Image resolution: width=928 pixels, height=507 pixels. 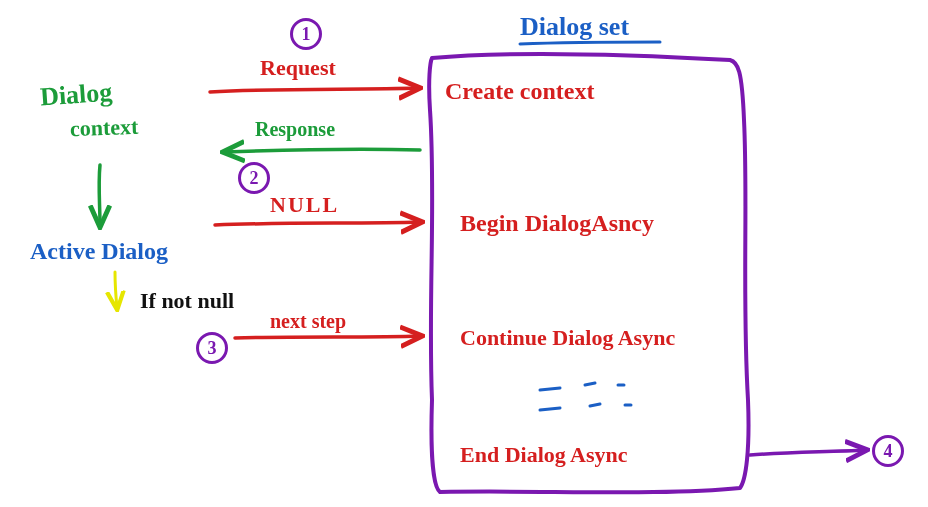 What do you see at coordinates (568, 338) in the screenshot?
I see `continue-dialog-label: Continue Dialog Async` at bounding box center [568, 338].